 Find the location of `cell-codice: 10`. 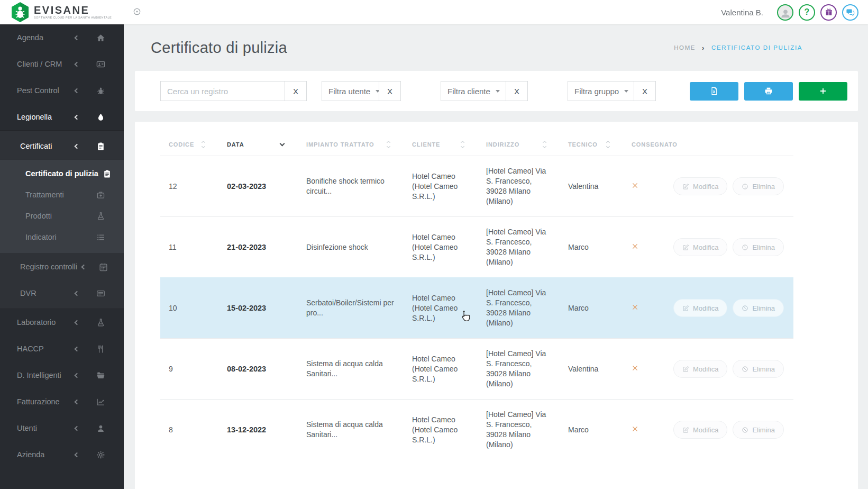

cell-codice: 10 is located at coordinates (189, 308).